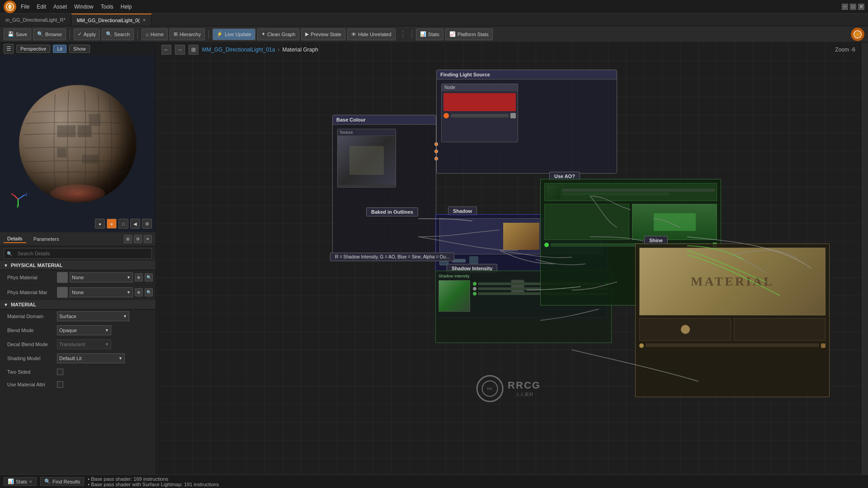  What do you see at coordinates (47, 482) in the screenshot?
I see `find-icon: 🔍` at bounding box center [47, 482].